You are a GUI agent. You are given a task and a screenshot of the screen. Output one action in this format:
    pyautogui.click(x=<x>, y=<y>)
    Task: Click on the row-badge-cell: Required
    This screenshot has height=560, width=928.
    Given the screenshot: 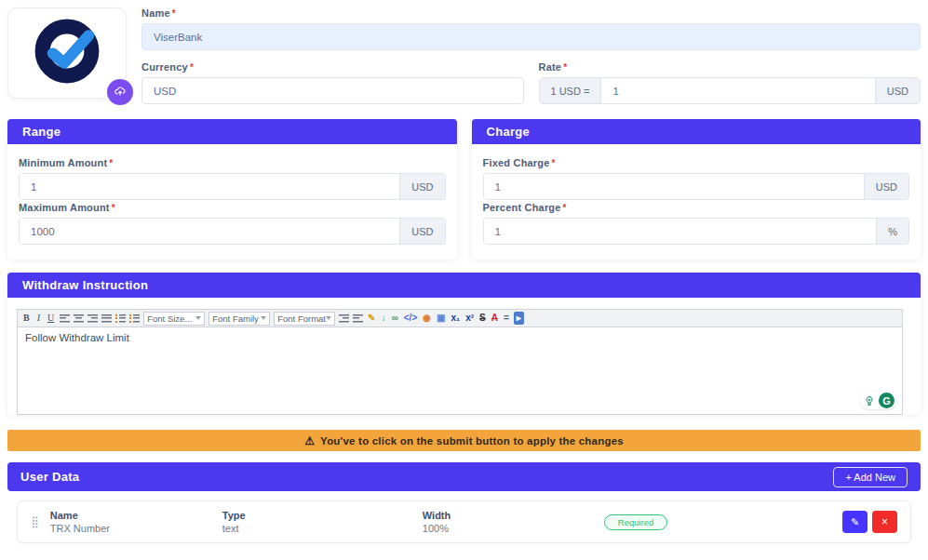 What is the action you would take?
    pyautogui.click(x=723, y=523)
    